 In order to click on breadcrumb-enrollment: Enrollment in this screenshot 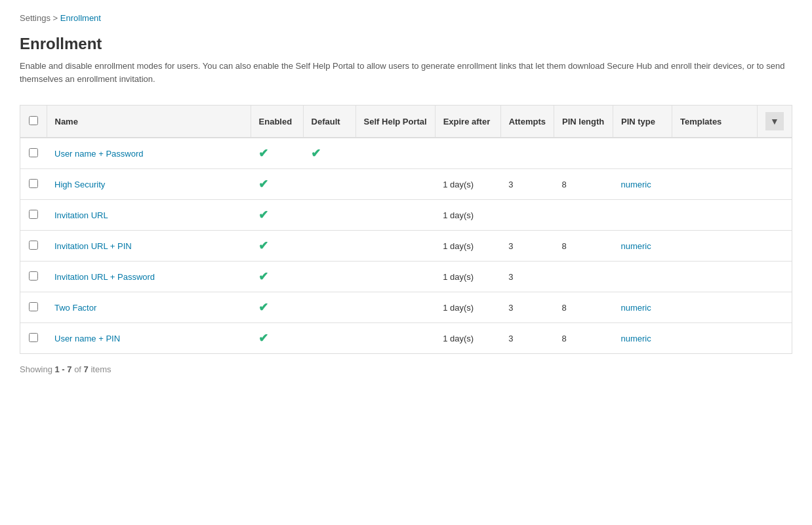, I will do `click(81, 18)`.